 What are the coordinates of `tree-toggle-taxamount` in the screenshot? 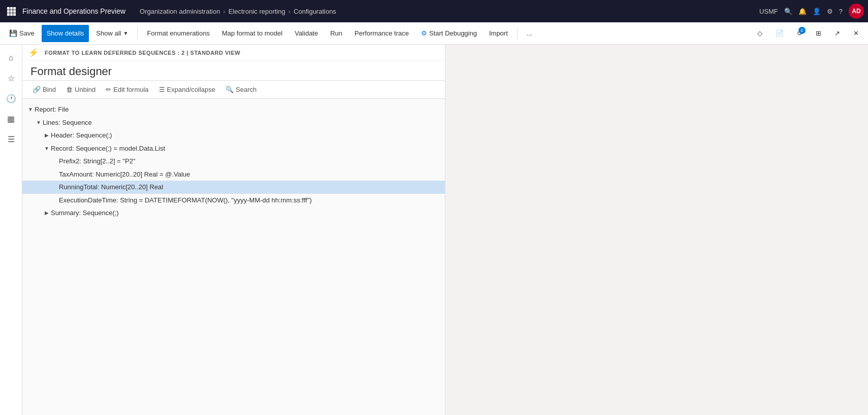 It's located at (55, 174).